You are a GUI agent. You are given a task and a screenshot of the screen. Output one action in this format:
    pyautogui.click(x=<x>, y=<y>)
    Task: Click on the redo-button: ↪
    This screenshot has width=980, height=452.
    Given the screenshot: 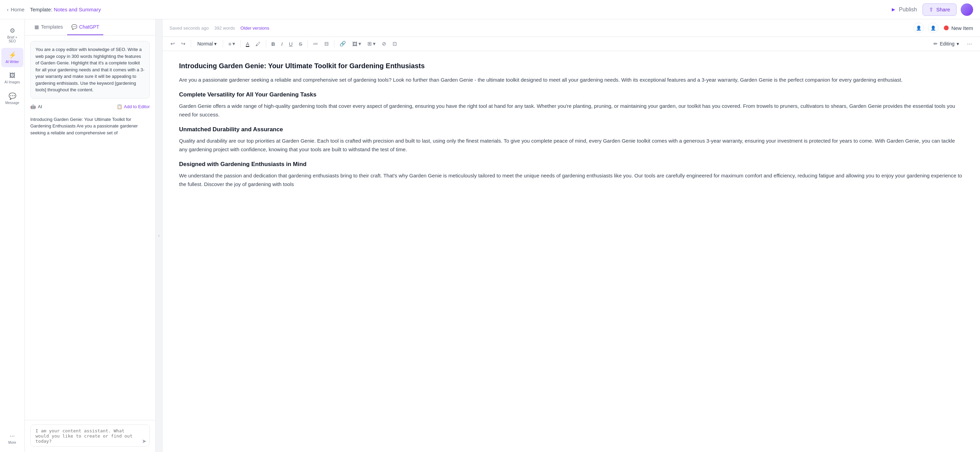 What is the action you would take?
    pyautogui.click(x=183, y=44)
    